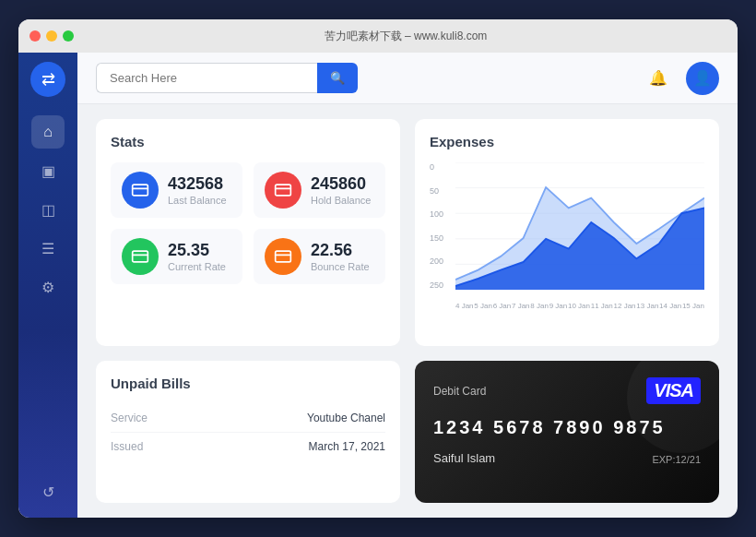 This screenshot has width=756, height=537. Describe the element at coordinates (197, 257) in the screenshot. I see `stat-current-rate-text: 25.35 Current Rate` at that location.